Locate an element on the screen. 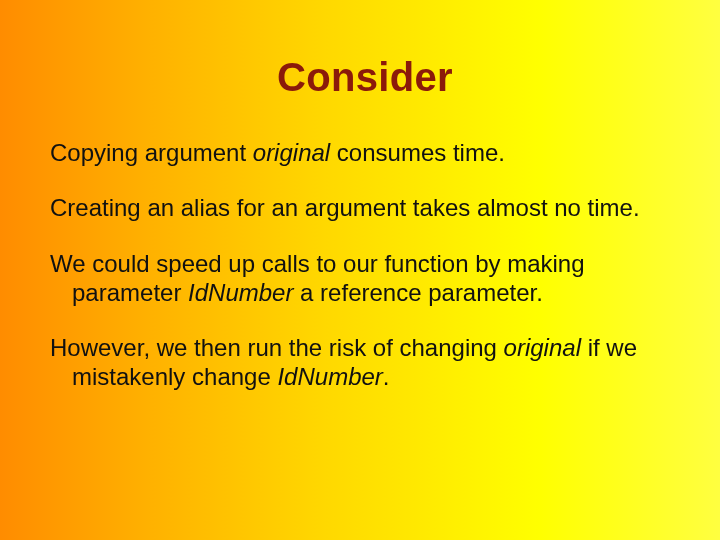  text: Copying argument is located at coordinates (152, 152).